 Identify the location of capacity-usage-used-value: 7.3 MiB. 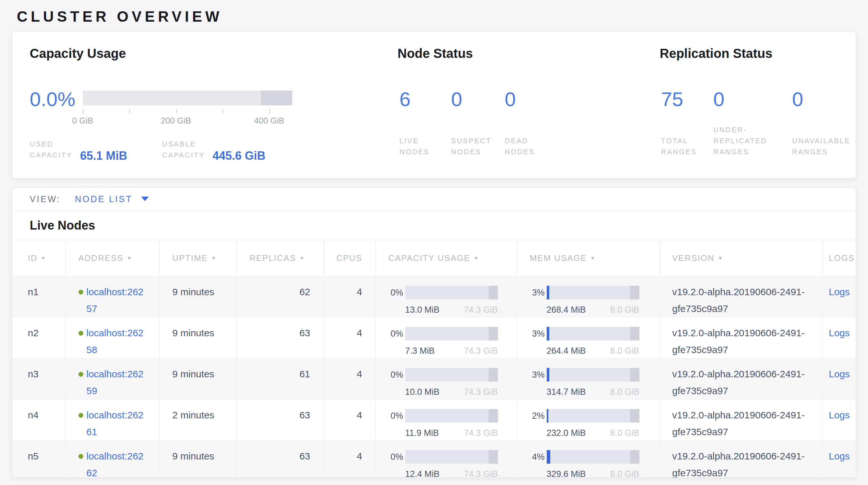
(420, 351).